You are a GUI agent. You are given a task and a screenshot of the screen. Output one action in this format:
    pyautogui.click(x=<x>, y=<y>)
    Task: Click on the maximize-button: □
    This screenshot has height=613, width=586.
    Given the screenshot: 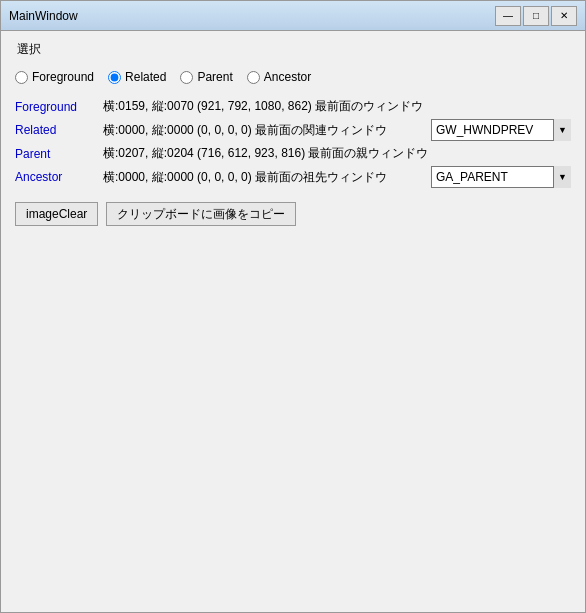 What is the action you would take?
    pyautogui.click(x=536, y=16)
    